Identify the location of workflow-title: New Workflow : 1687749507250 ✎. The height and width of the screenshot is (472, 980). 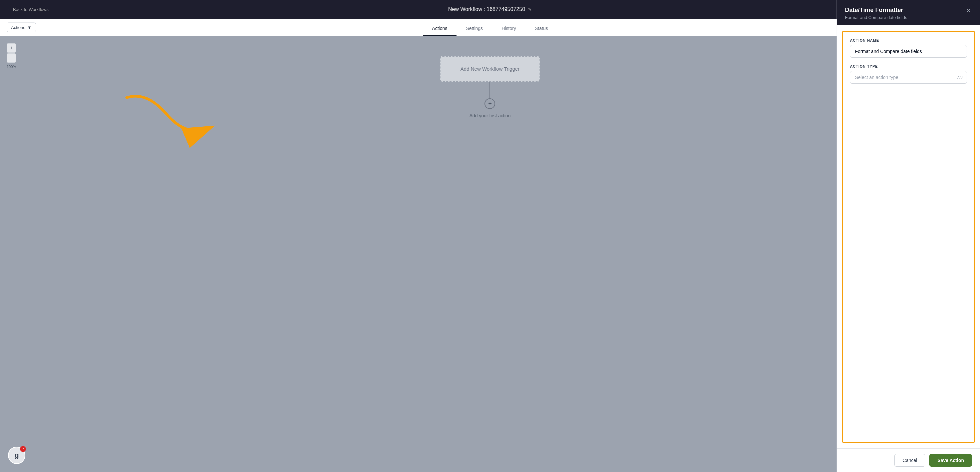
(490, 9).